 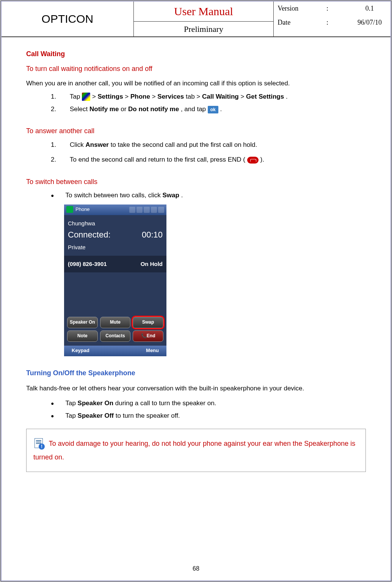 I want to click on phone-screenshot: Phone Chunghwa Connected: 00:10 Private, so click(x=115, y=280).